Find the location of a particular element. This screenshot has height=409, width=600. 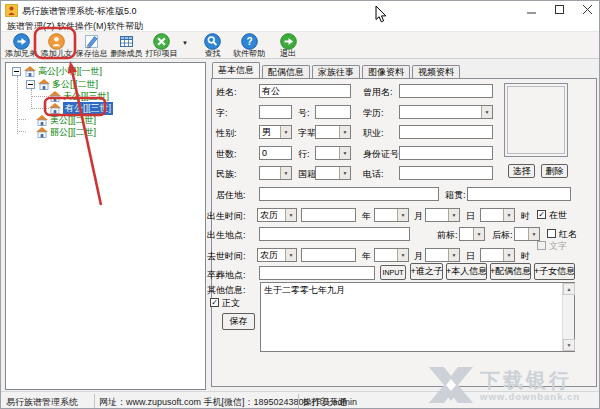

occupation-field is located at coordinates (446, 132).